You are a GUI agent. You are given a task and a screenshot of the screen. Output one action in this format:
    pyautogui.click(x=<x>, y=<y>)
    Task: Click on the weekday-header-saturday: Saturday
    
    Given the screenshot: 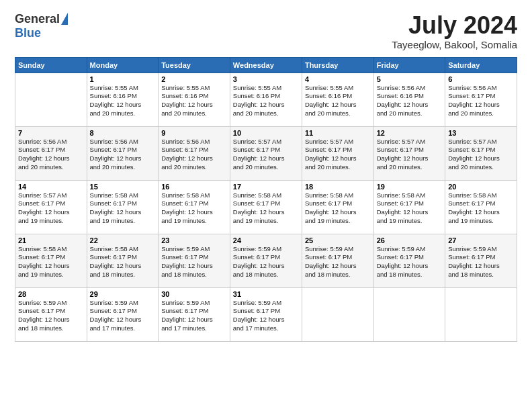 What is the action you would take?
    pyautogui.click(x=481, y=64)
    